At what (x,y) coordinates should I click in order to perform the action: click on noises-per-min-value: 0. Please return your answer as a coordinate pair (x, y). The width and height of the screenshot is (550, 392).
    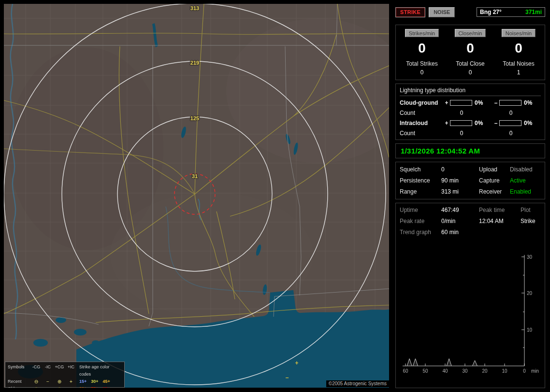
    Looking at the image, I should click on (519, 47).